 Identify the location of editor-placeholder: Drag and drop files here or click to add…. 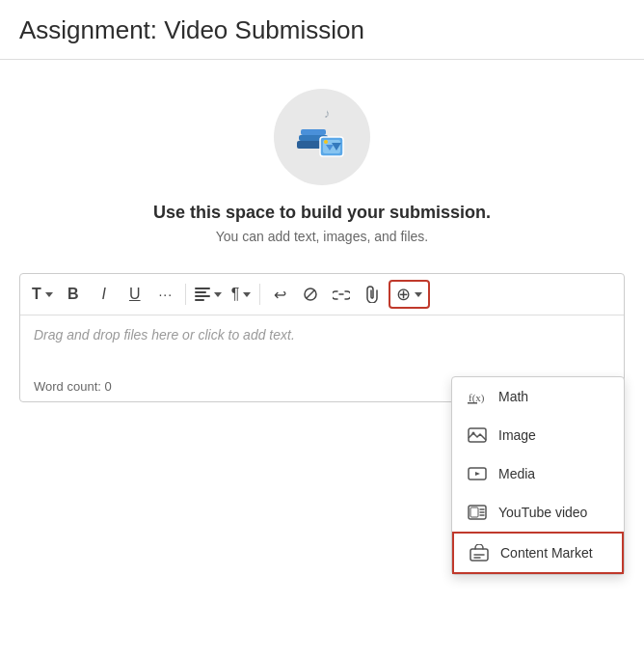
(164, 335).